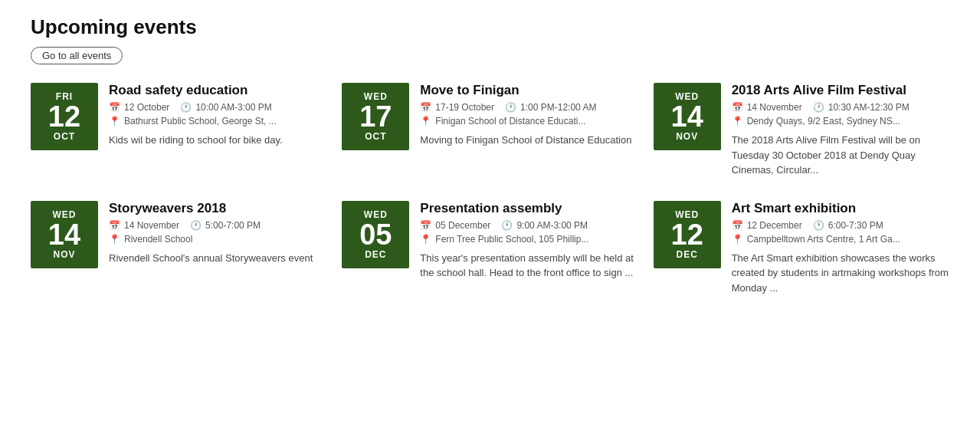 This screenshot has width=980, height=447. Describe the element at coordinates (510, 121) in the screenshot. I see `event-location-text: Finigan School of Distance Educati...` at that location.